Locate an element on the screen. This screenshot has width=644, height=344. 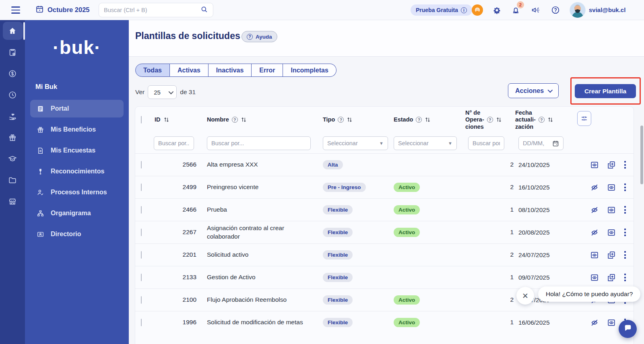
table-row: 2499Preingreso vicentePre - IngresoActiv… is located at coordinates (384, 187).